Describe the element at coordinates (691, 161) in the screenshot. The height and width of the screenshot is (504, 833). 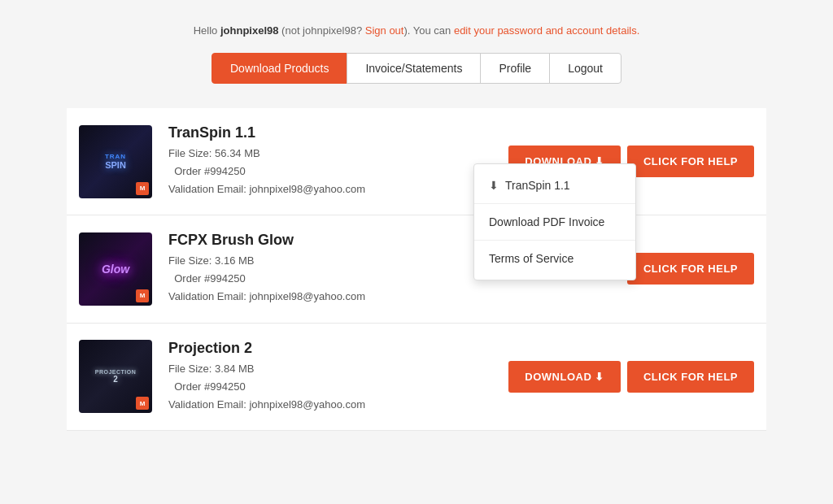
I see `help-button-transpin: CLICK FOR HELP` at that location.